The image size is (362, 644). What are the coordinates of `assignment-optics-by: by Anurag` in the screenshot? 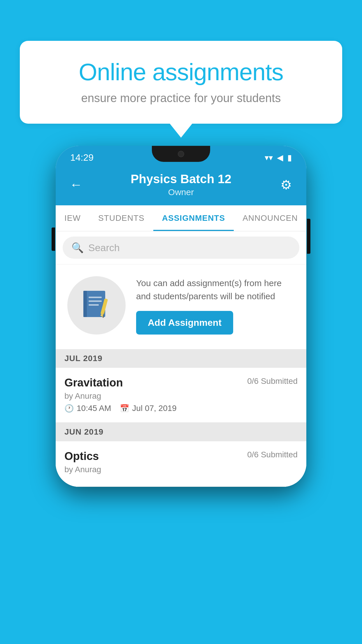 It's located at (181, 470).